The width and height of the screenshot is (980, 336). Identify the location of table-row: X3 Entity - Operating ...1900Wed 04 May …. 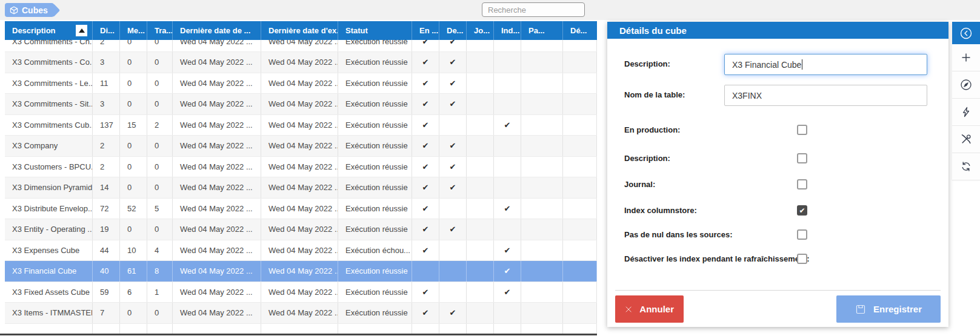
(301, 230).